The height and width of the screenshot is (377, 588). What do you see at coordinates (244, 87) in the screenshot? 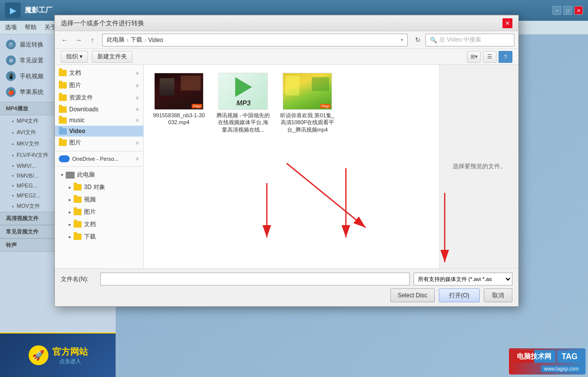
I see `mp3-play-triangle` at bounding box center [244, 87].